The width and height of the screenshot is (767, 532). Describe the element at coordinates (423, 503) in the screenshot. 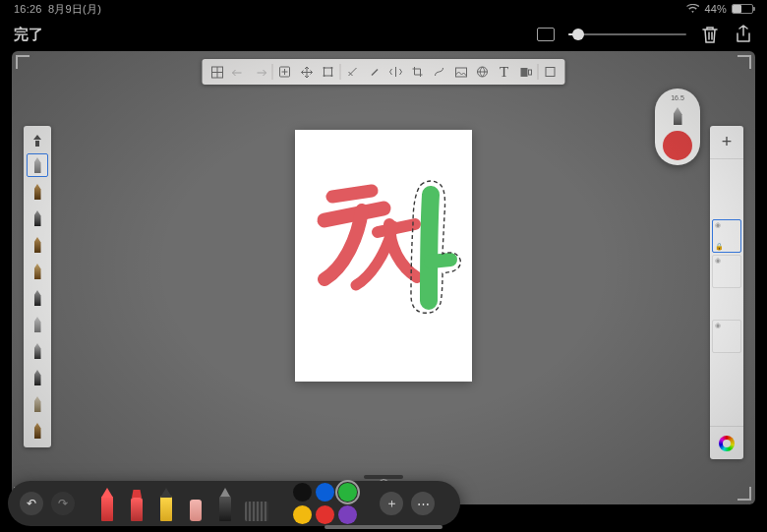

I see `more-button: ⋯` at that location.